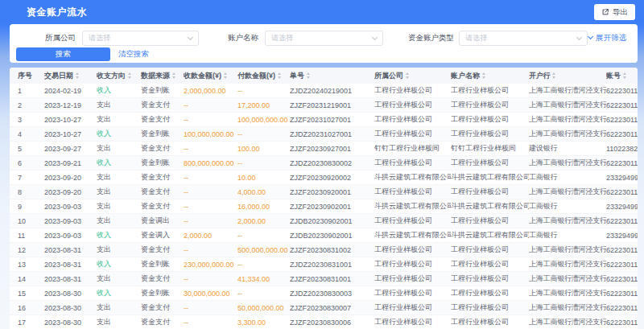  I want to click on column-header-bank: 开户行, so click(568, 76).